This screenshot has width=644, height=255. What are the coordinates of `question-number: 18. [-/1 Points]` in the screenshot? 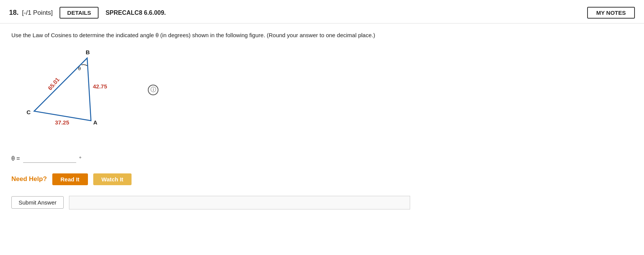 It's located at (31, 13).